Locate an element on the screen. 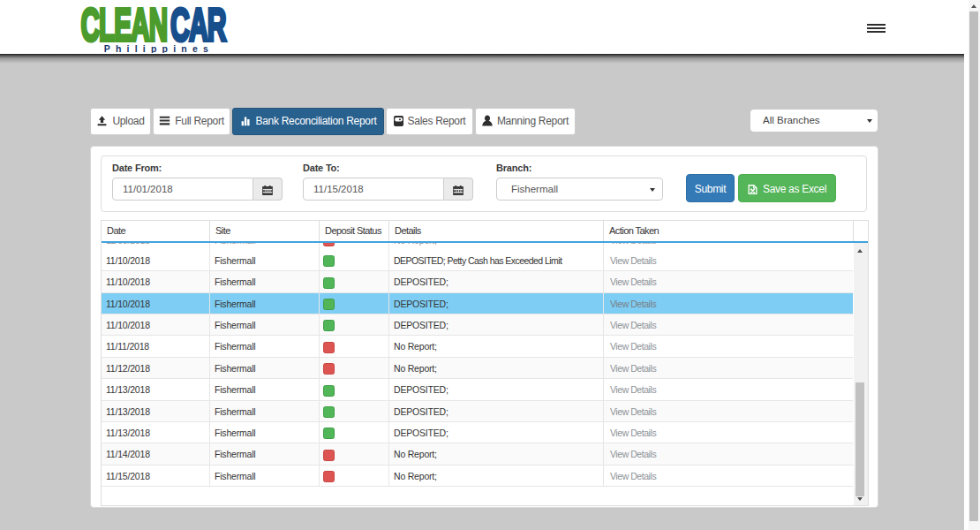  svg-text: Philippines is located at coordinates (159, 49).